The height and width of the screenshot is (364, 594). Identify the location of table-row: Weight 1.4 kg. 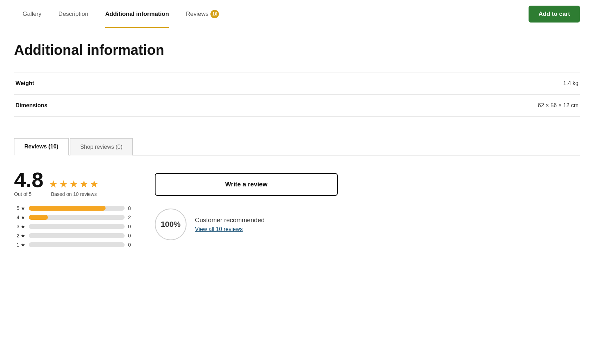
(297, 84).